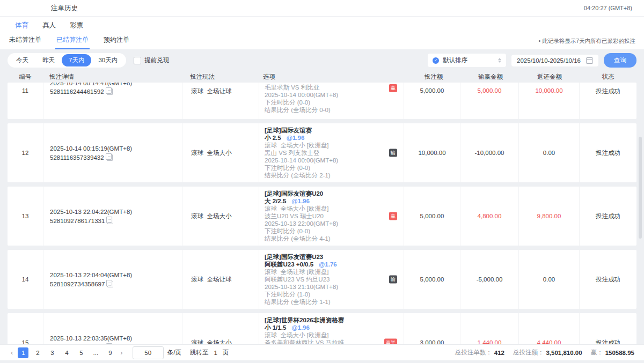 The width and height of the screenshot is (644, 363). What do you see at coordinates (467, 60) in the screenshot?
I see `sort-select: ✓ 默认排序` at bounding box center [467, 60].